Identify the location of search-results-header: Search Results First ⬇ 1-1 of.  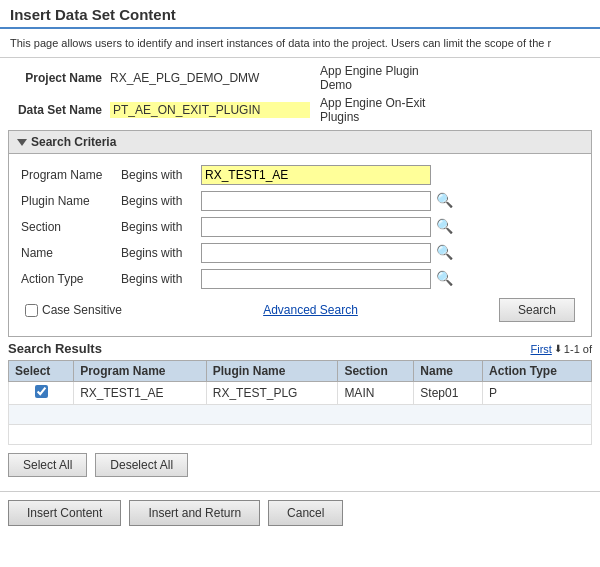
(300, 348).